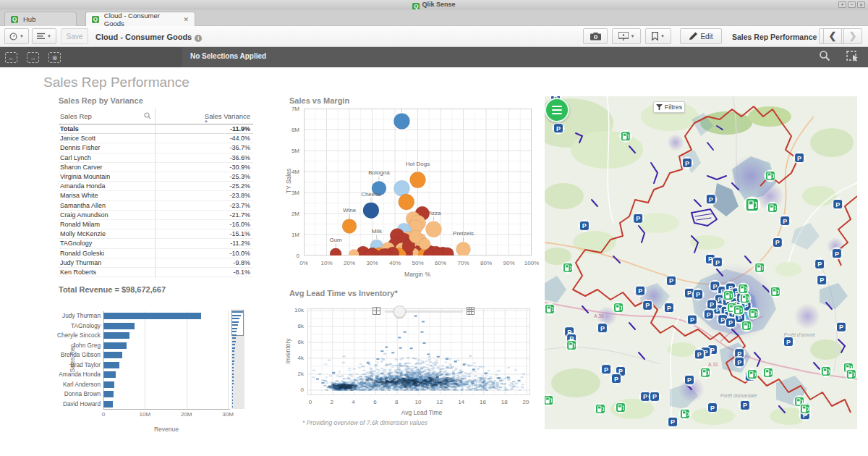 The width and height of the screenshot is (868, 456). What do you see at coordinates (156, 177) in the screenshot?
I see `table-row: Virginia Mountain-25.3%` at bounding box center [156, 177].